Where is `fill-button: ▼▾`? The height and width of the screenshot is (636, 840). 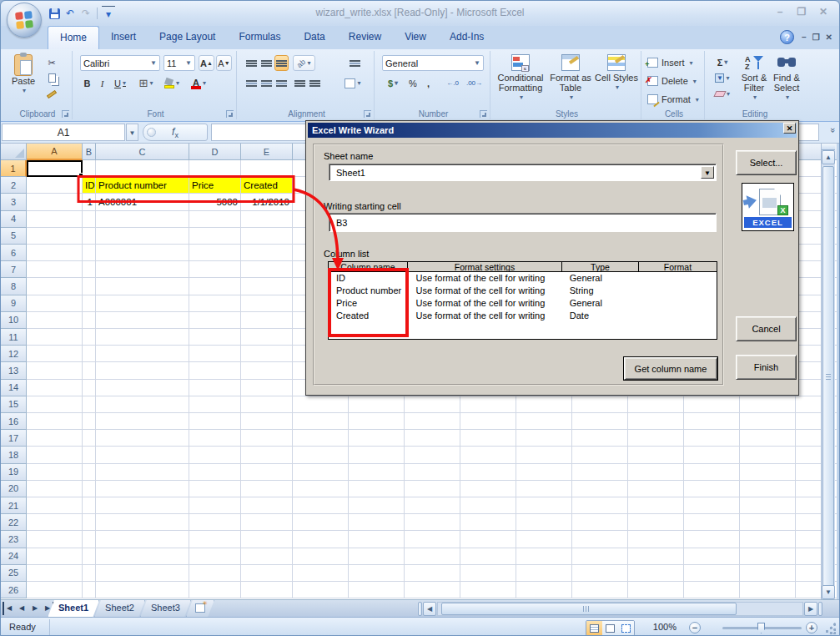 fill-button: ▼▾ is located at coordinates (722, 78).